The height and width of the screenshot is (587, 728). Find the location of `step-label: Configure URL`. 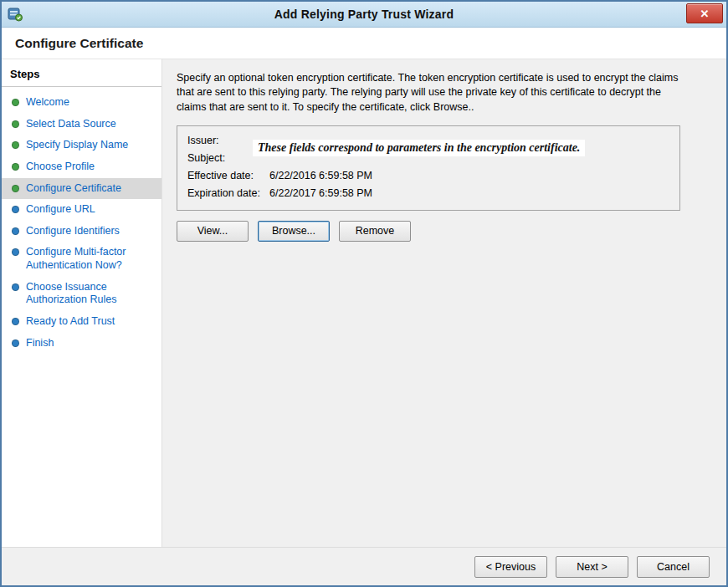

step-label: Configure URL is located at coordinates (60, 210).